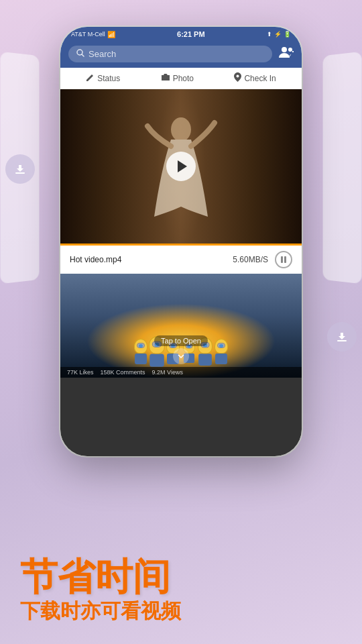 This screenshot has width=362, height=644. Describe the element at coordinates (95, 260) in the screenshot. I see `download-filename: Hot video.mp4` at that location.